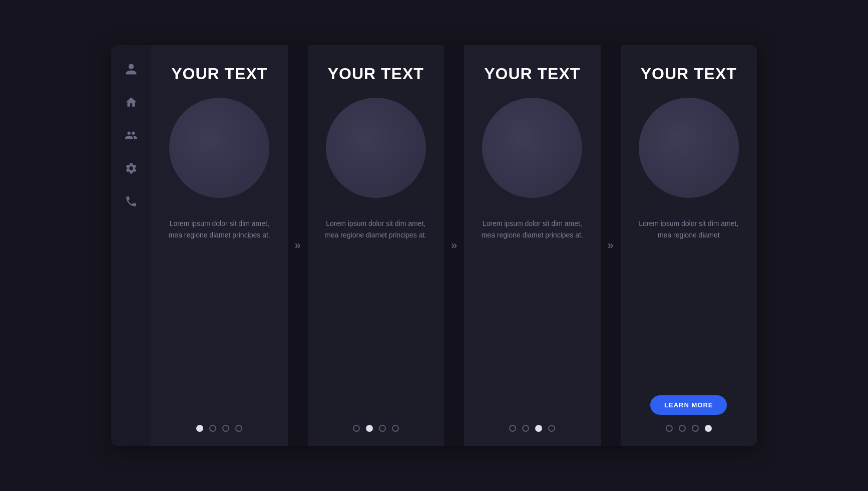 This screenshot has height=491, width=868. What do you see at coordinates (131, 168) in the screenshot?
I see `settings-icon` at bounding box center [131, 168].